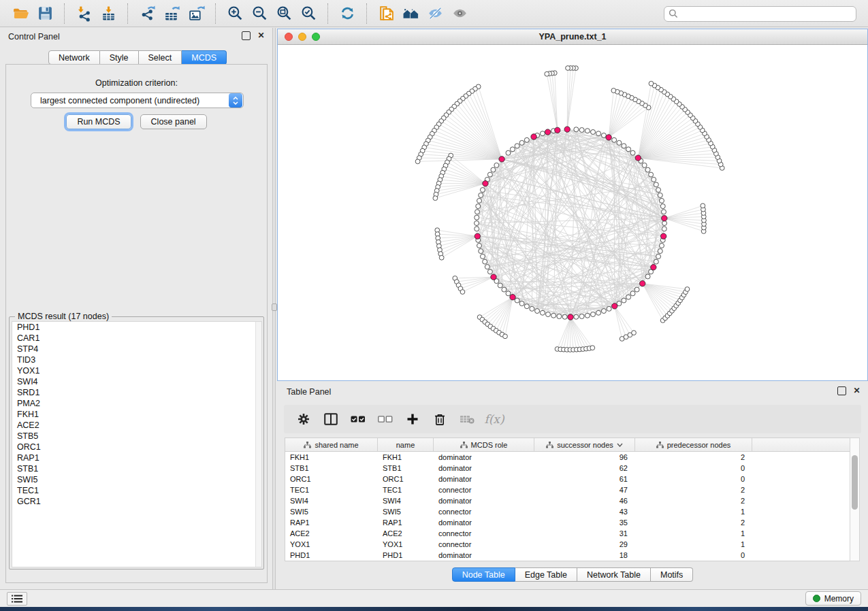 The height and width of the screenshot is (611, 868). What do you see at coordinates (261, 35) in the screenshot?
I see `close-panel-icon: ✕` at bounding box center [261, 35].